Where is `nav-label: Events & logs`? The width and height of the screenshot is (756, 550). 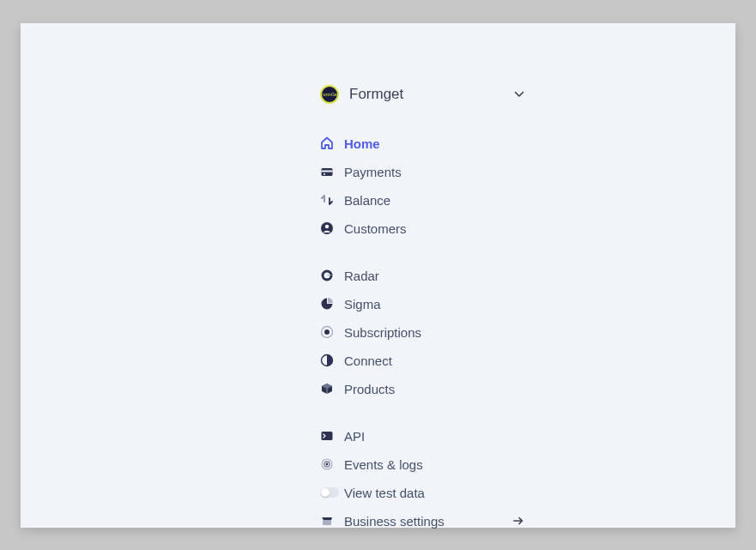
nav-label: Events & logs is located at coordinates (384, 465).